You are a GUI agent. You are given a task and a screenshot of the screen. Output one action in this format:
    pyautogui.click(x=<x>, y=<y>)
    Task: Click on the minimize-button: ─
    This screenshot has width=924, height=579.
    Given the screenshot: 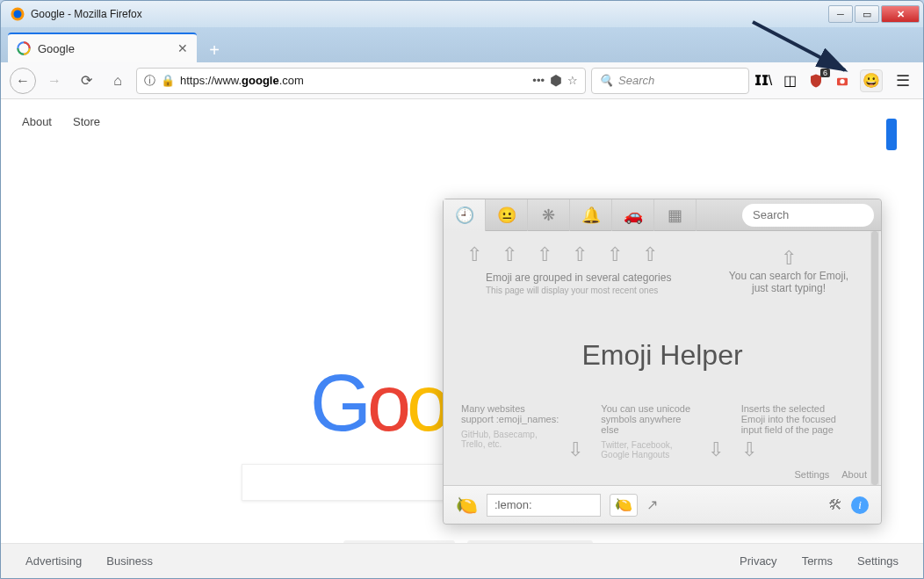 What is the action you would take?
    pyautogui.click(x=841, y=14)
    